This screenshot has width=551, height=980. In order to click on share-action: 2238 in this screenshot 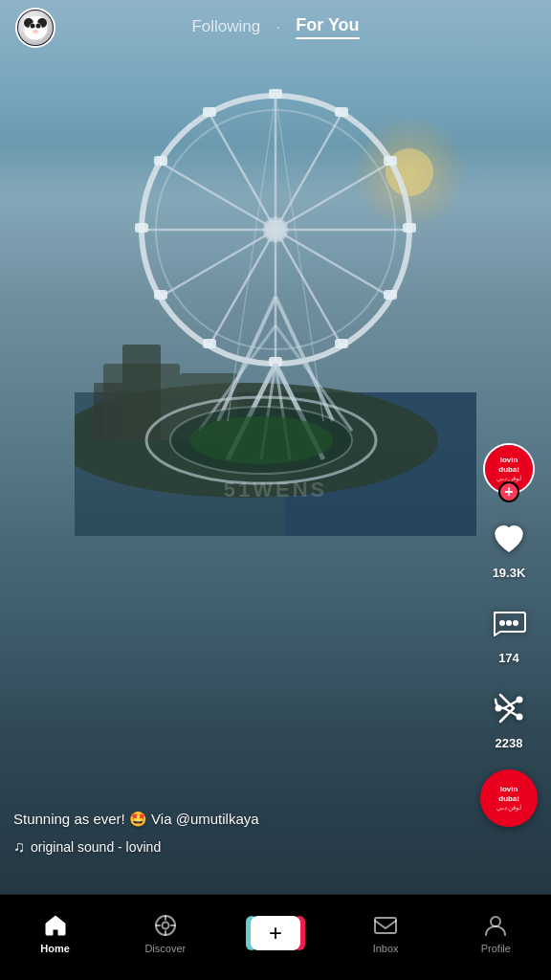, I will do `click(509, 718)`.